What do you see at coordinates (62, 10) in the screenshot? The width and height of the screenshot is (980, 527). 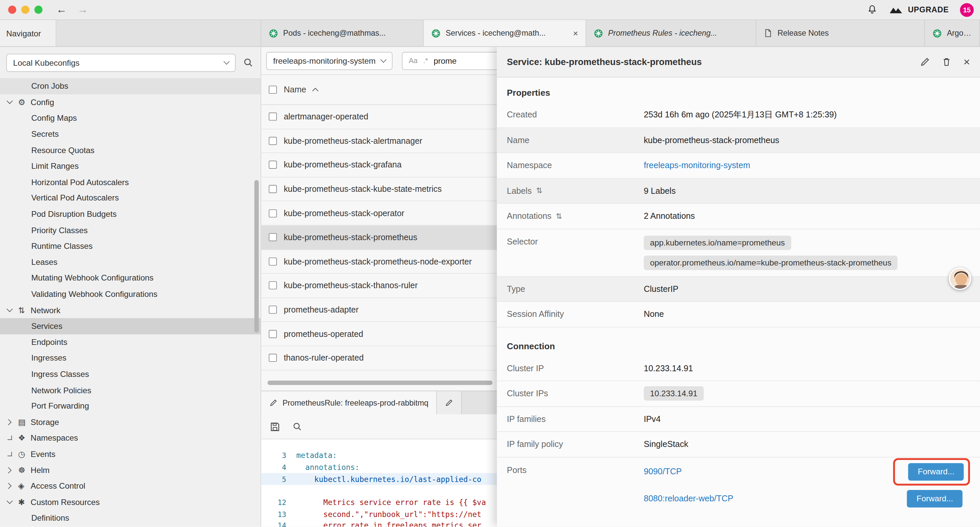 I see `back-button: ←` at bounding box center [62, 10].